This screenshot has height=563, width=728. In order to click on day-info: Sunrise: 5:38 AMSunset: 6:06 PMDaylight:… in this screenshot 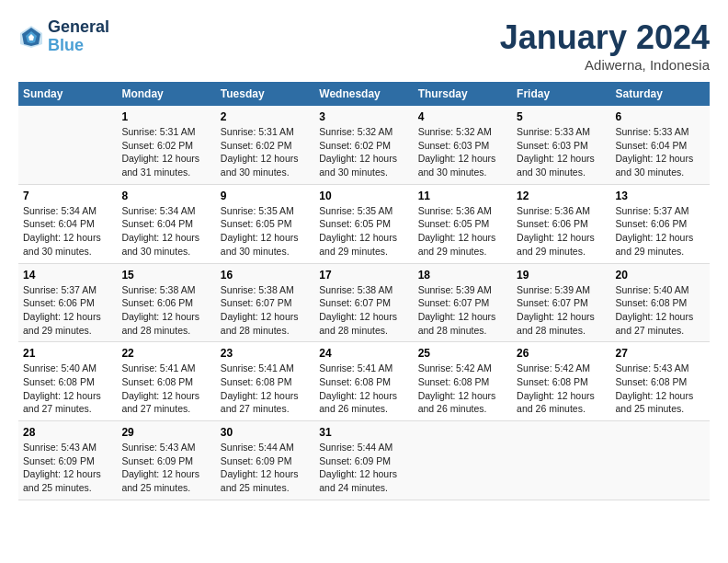, I will do `click(165, 311)`.